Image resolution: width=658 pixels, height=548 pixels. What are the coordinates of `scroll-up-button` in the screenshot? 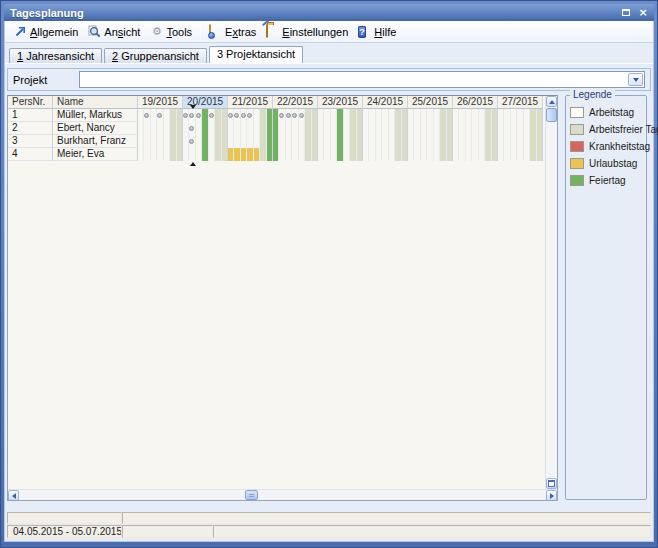 It's located at (552, 102).